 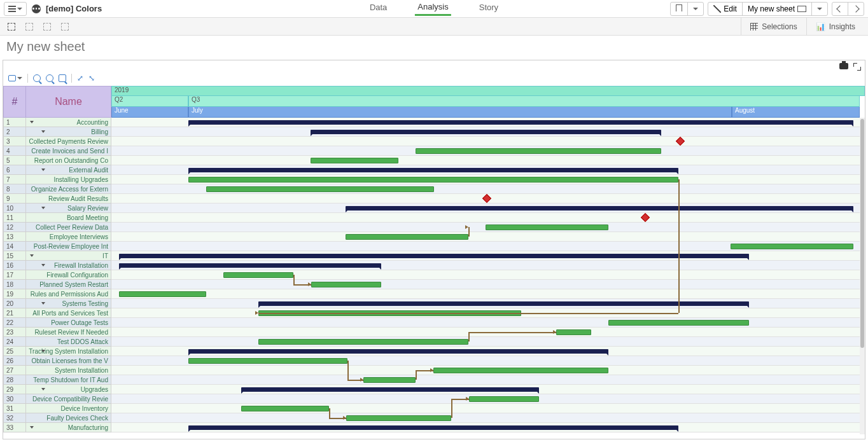 What do you see at coordinates (57, 342) in the screenshot?
I see `table-row: 24Test DDOS Attack` at bounding box center [57, 342].